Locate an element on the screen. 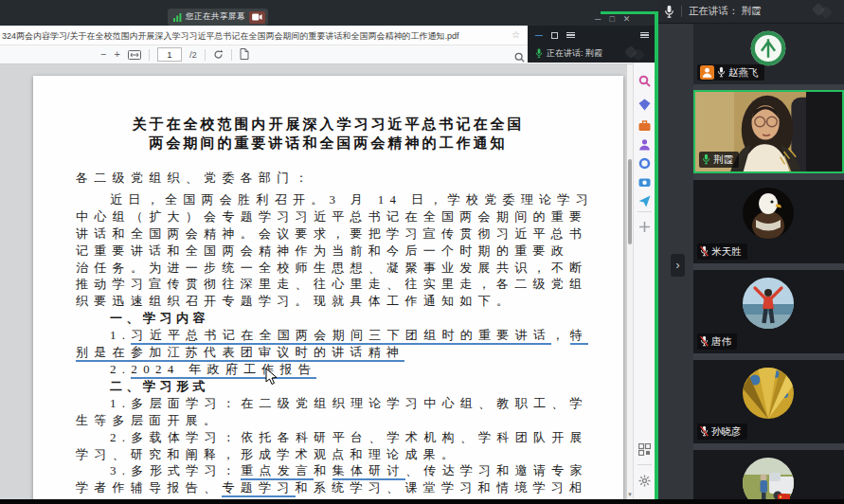  settings-gear-icon is located at coordinates (644, 479).